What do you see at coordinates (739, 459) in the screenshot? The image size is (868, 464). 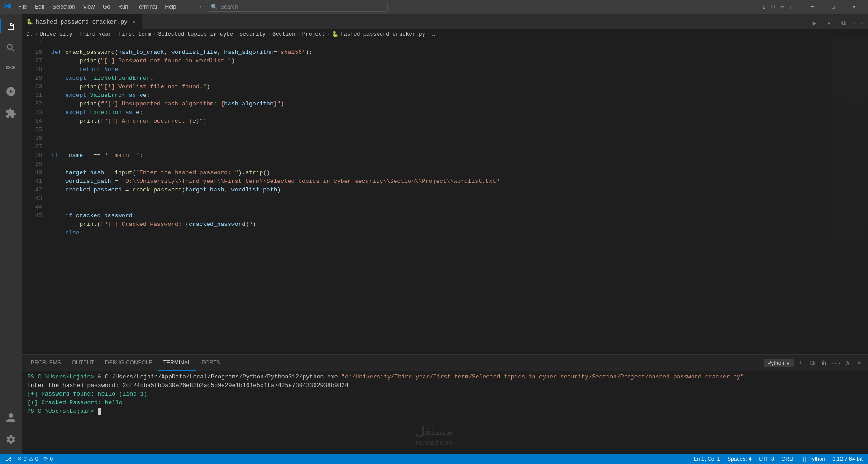 I see `spaces-item: Spaces: 4` at bounding box center [739, 459].